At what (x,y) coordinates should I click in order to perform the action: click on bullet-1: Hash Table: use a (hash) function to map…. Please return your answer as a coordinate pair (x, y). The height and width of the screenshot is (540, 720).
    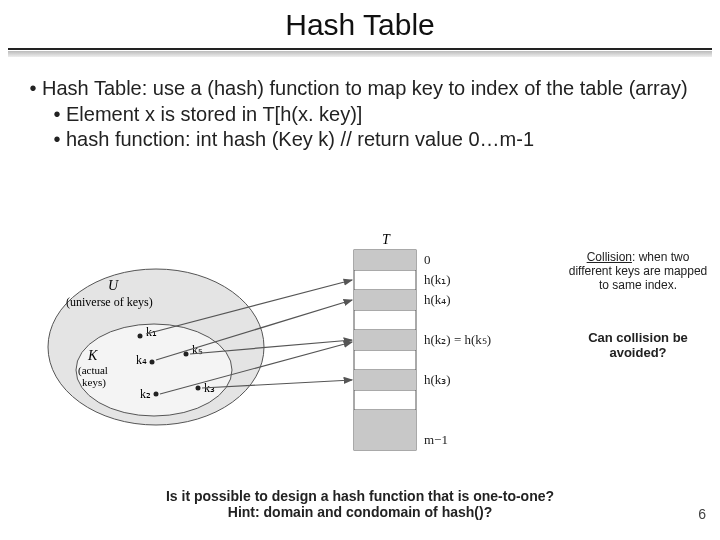
    Looking at the image, I should click on (365, 89).